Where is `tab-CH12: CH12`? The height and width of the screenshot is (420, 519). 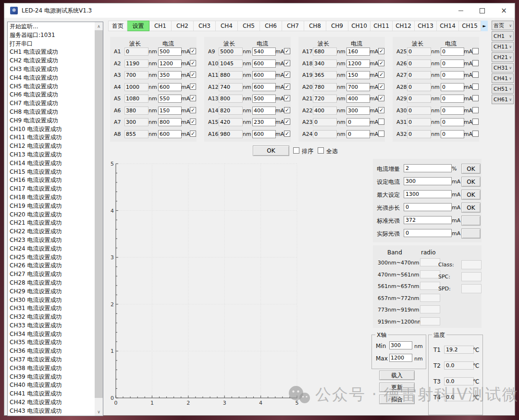
tab-CH12: CH12 is located at coordinates (404, 26).